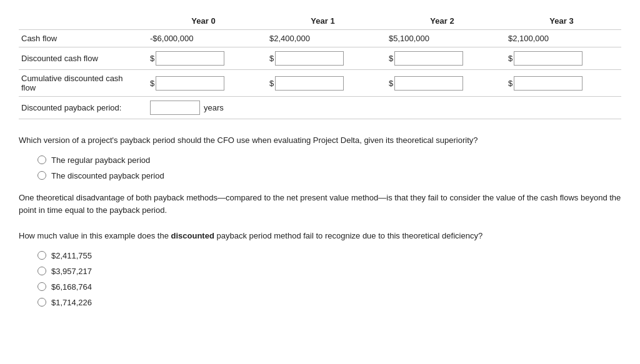 This screenshot has width=640, height=364. Describe the element at coordinates (81, 39) in the screenshot. I see `cash-flow-label: Cash flow` at that location.